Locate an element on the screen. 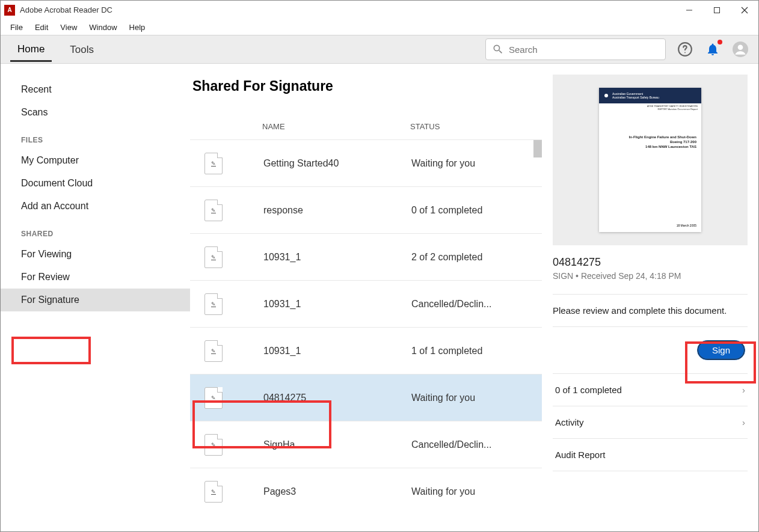 This screenshot has height=532, width=759. table-row: ✎ SignHa Cancelled/Declin... is located at coordinates (366, 444).